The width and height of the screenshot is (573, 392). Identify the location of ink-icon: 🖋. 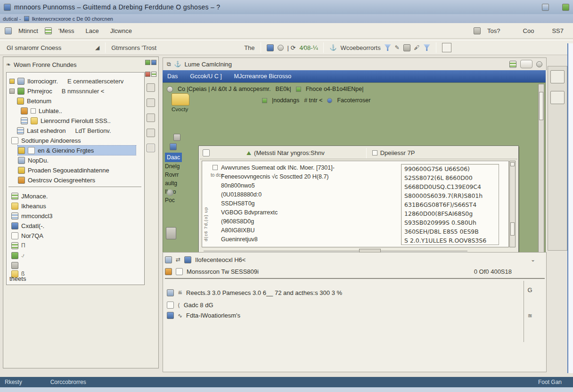
(417, 48).